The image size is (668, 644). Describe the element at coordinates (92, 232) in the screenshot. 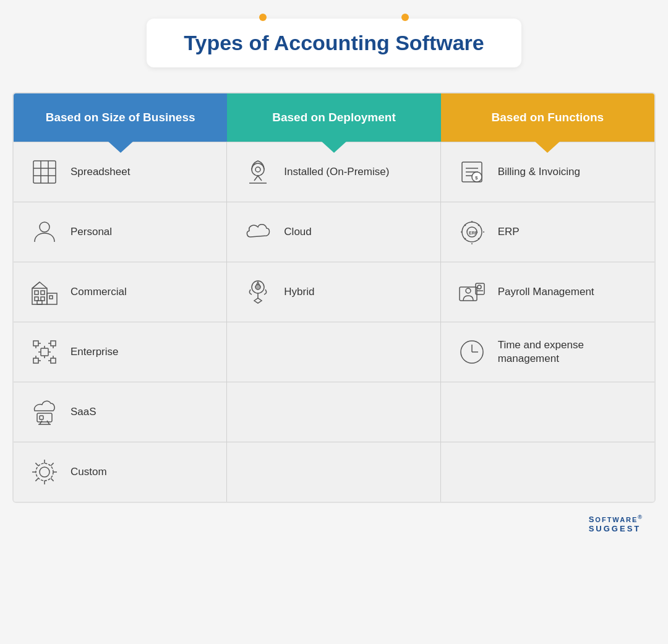

I see `cell-text-personal: Personal` at that location.